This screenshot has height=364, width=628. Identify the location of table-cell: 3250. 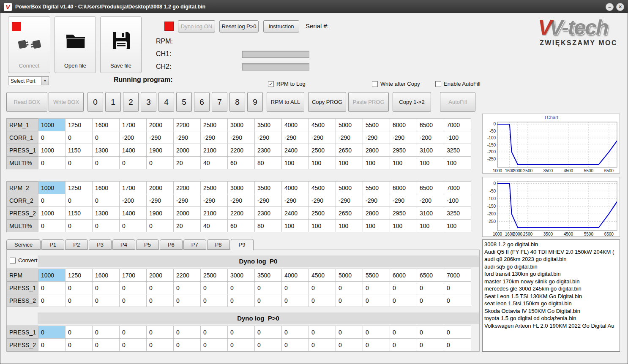
(457, 150).